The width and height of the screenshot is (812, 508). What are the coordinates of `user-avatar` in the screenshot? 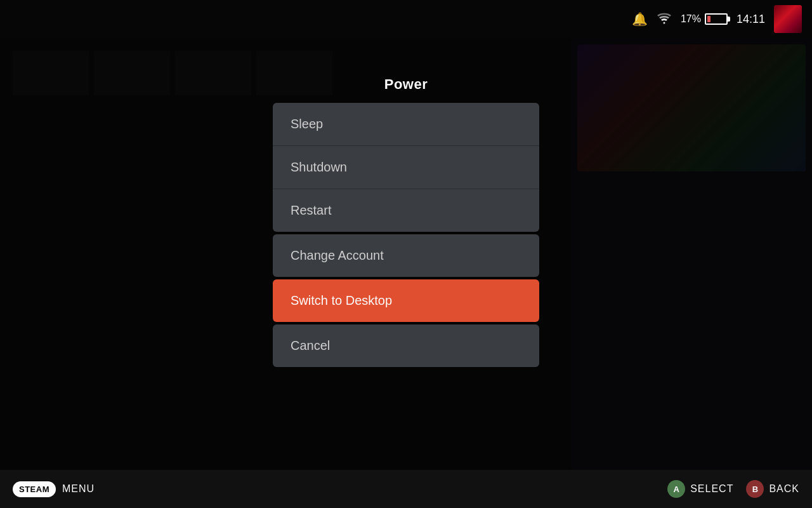 It's located at (788, 19).